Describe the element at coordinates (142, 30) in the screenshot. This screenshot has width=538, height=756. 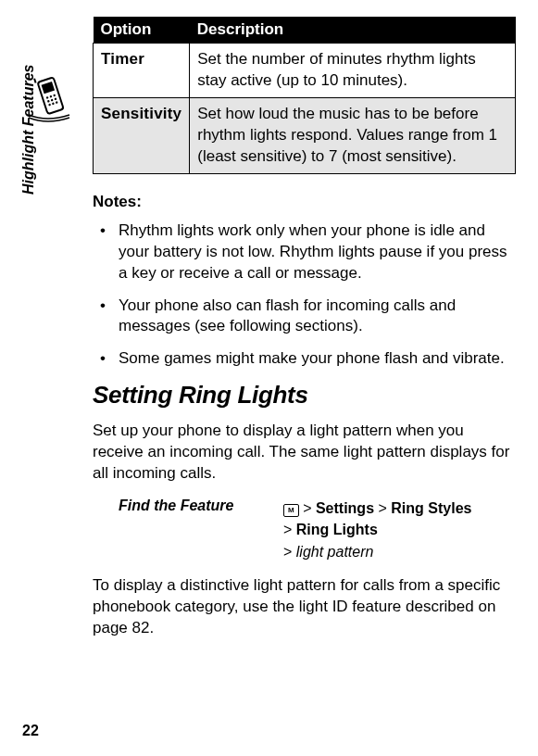
I see `th-option: Option` at that location.